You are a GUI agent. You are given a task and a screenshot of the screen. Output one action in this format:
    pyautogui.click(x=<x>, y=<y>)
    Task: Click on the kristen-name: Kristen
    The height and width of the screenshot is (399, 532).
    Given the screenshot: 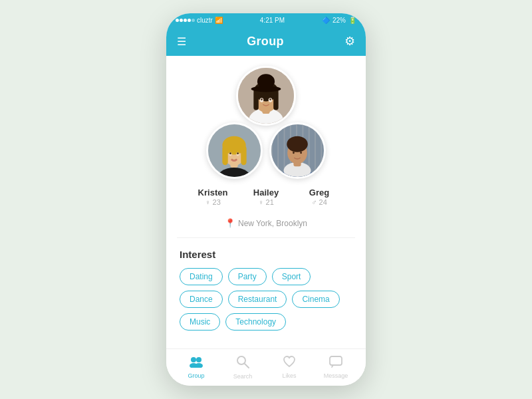 What is the action you would take?
    pyautogui.click(x=213, y=193)
    